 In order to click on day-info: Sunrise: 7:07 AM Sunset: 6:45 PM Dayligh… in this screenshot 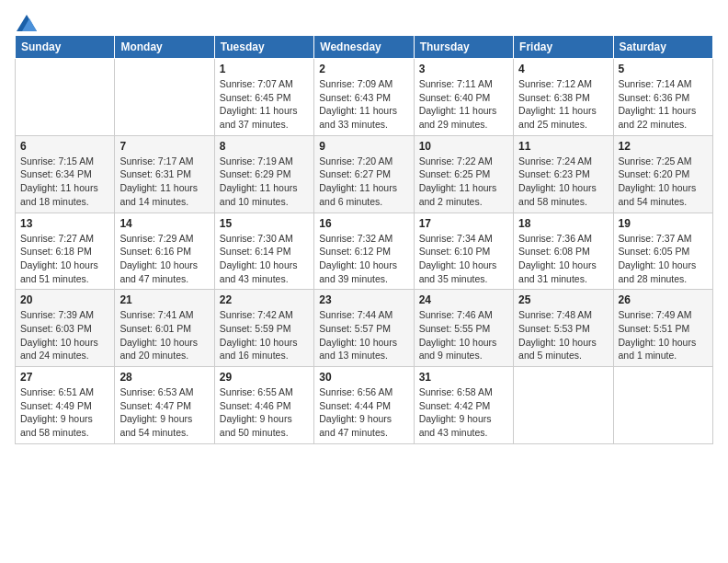, I will do `click(265, 105)`.